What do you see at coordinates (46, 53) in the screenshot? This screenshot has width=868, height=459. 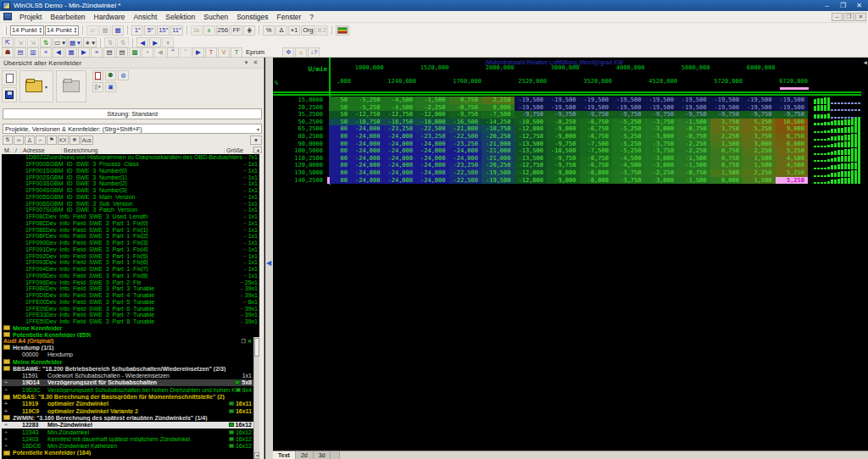 I see `first-map-icon: «` at bounding box center [46, 53].